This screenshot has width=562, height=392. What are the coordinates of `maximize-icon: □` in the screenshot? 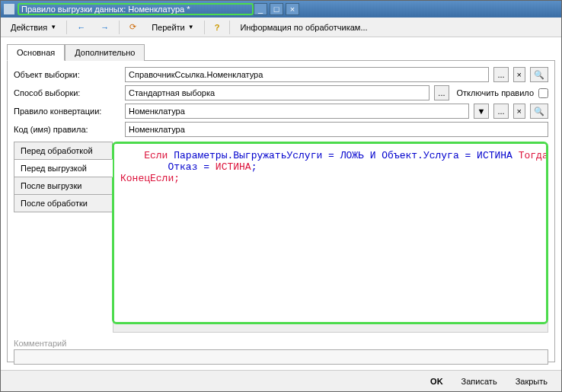 It's located at (277, 9).